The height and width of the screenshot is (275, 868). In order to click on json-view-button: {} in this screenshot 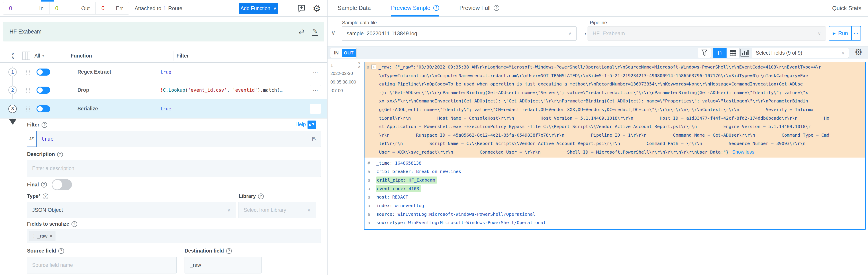, I will do `click(720, 53)`.